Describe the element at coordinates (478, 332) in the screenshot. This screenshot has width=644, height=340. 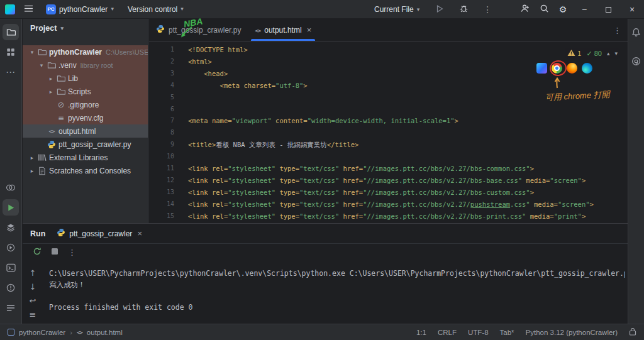
I see `status-item-utf-8: UTF-8` at that location.